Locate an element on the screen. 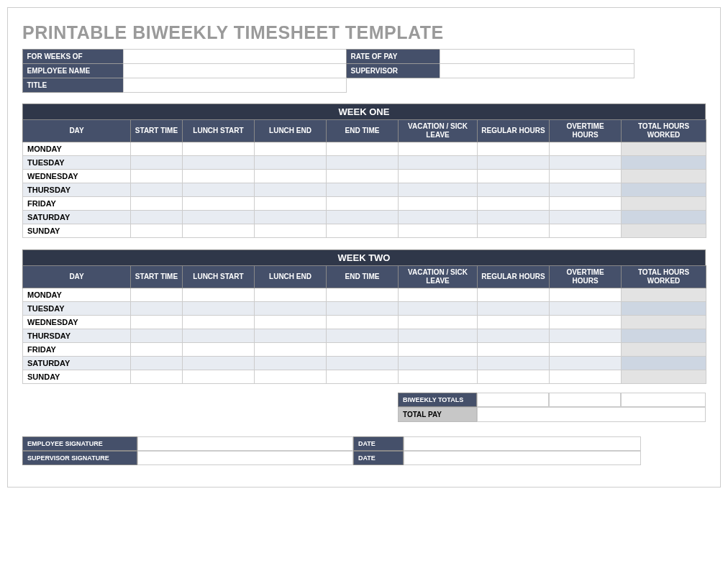 Image resolution: width=728 pixels, height=563 pixels. supervisor-date-input is located at coordinates (522, 458).